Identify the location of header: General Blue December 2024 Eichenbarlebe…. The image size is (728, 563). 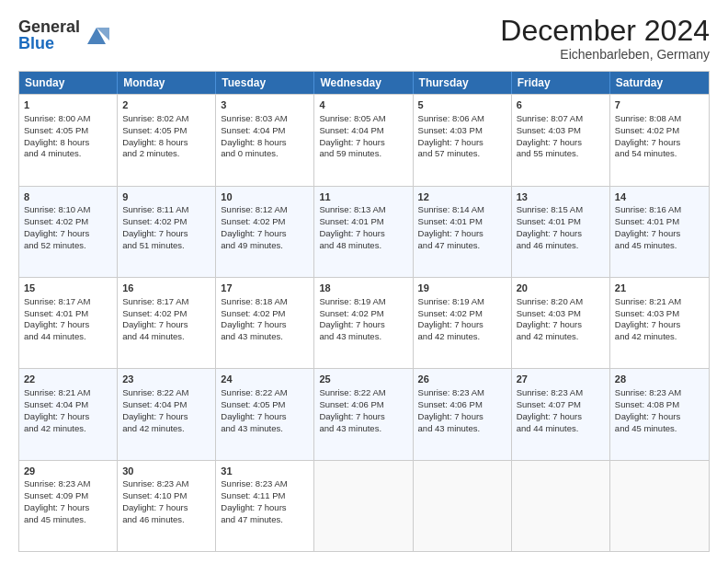
(364, 39).